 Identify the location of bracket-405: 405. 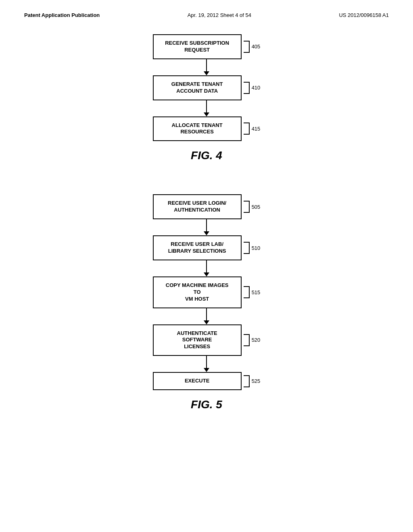
(252, 47).